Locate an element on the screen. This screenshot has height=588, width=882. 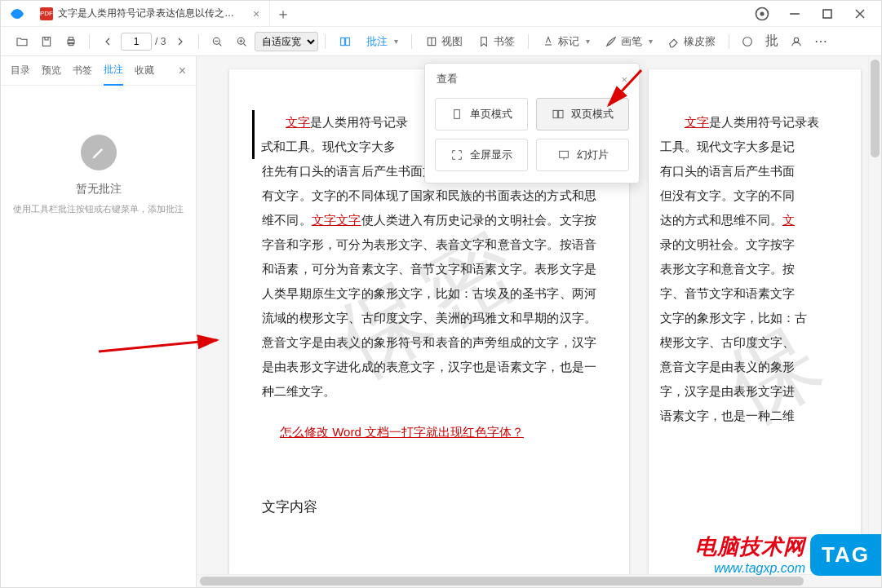
settings-icon is located at coordinates (762, 14).